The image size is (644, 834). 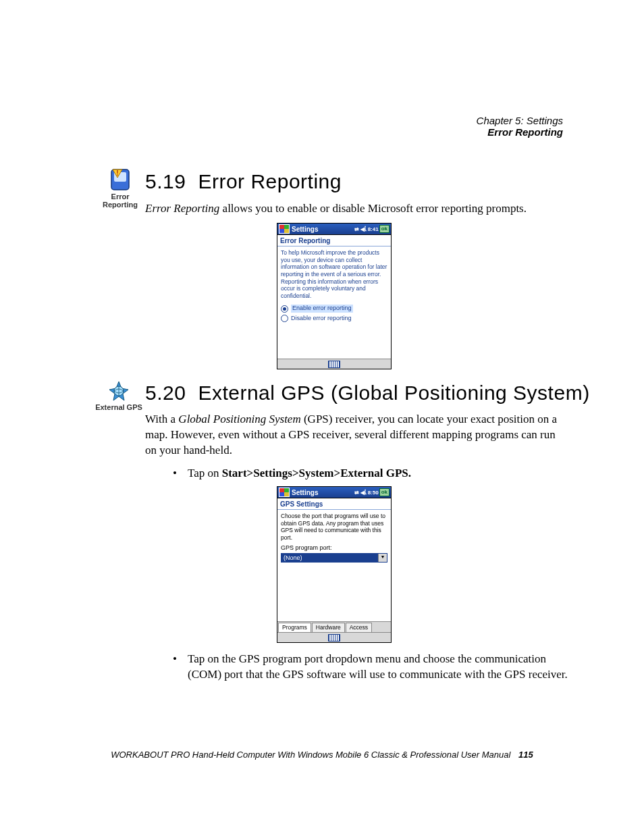 I want to click on radio-enable-label: Enable error reporting, so click(x=322, y=308).